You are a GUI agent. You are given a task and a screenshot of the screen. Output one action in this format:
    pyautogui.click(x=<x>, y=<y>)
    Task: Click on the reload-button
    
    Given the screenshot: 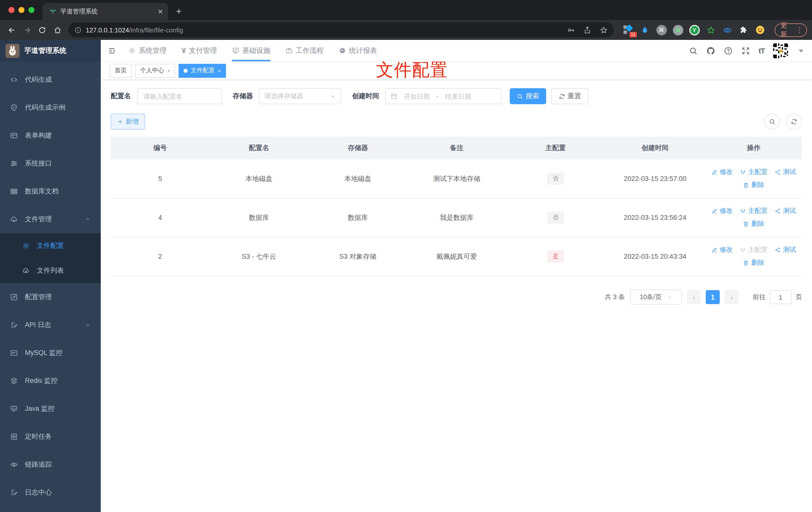 What is the action you would take?
    pyautogui.click(x=42, y=30)
    